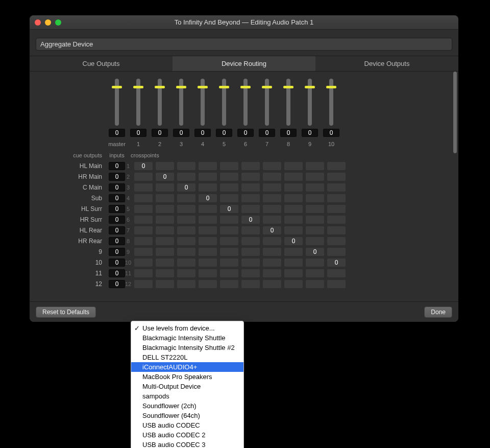 The width and height of the screenshot is (490, 448). What do you see at coordinates (187, 396) in the screenshot?
I see `menu-item: sampods` at bounding box center [187, 396].